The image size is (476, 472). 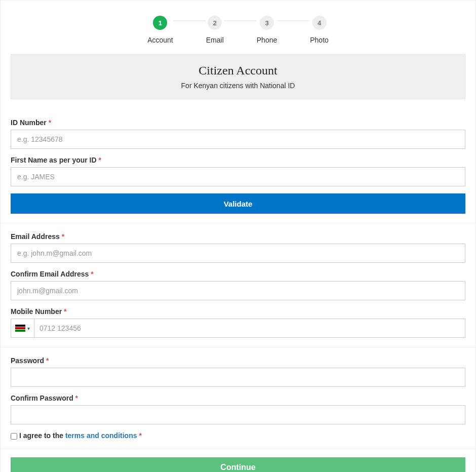 I want to click on email-label: Email Address *, so click(x=238, y=237).